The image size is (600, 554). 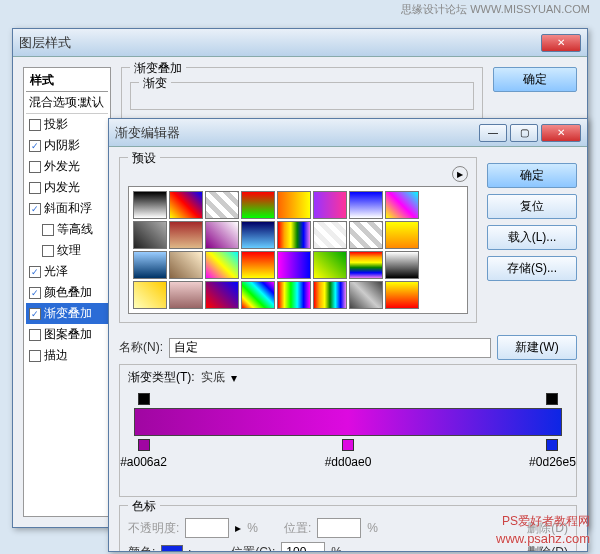 I want to click on maximize-icon: ▢, so click(x=524, y=133).